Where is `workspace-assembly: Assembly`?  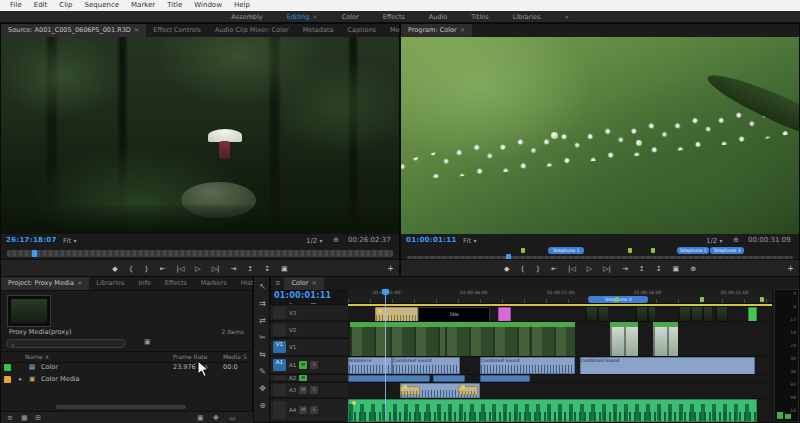 workspace-assembly: Assembly is located at coordinates (246, 16).